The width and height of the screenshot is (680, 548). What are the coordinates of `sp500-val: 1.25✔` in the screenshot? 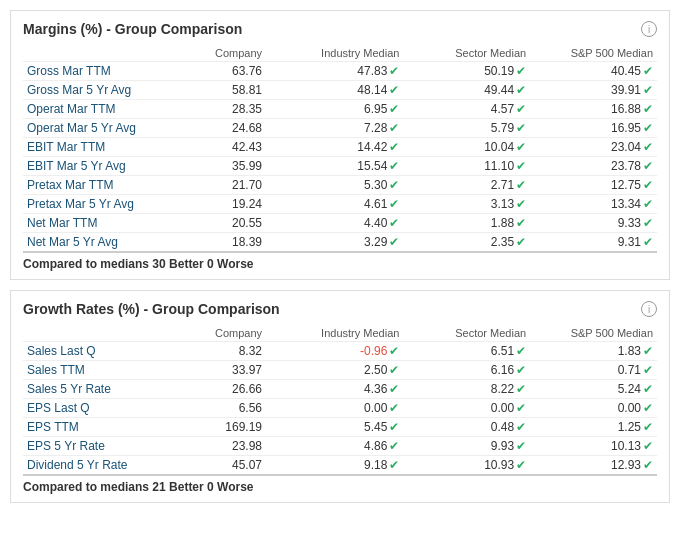 It's located at (594, 428).